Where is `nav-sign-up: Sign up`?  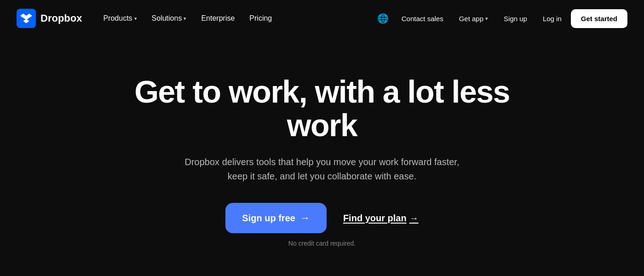
nav-sign-up: Sign up is located at coordinates (515, 18).